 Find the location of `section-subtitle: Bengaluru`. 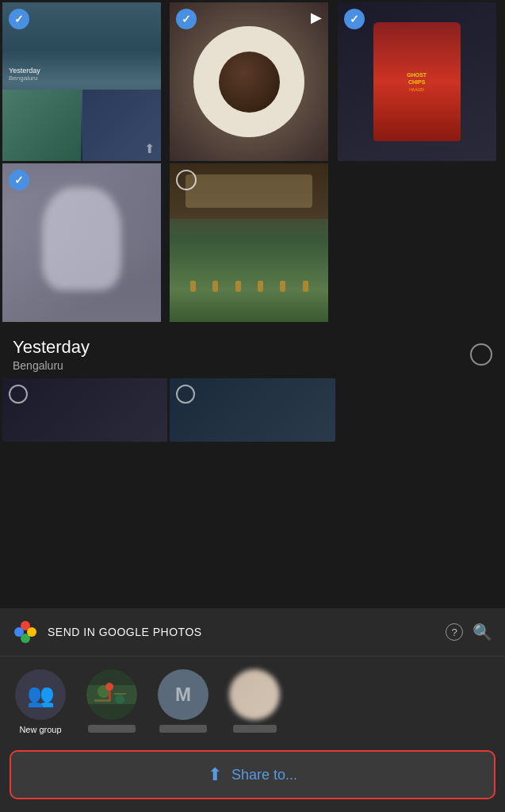

section-subtitle: Bengaluru is located at coordinates (51, 366).